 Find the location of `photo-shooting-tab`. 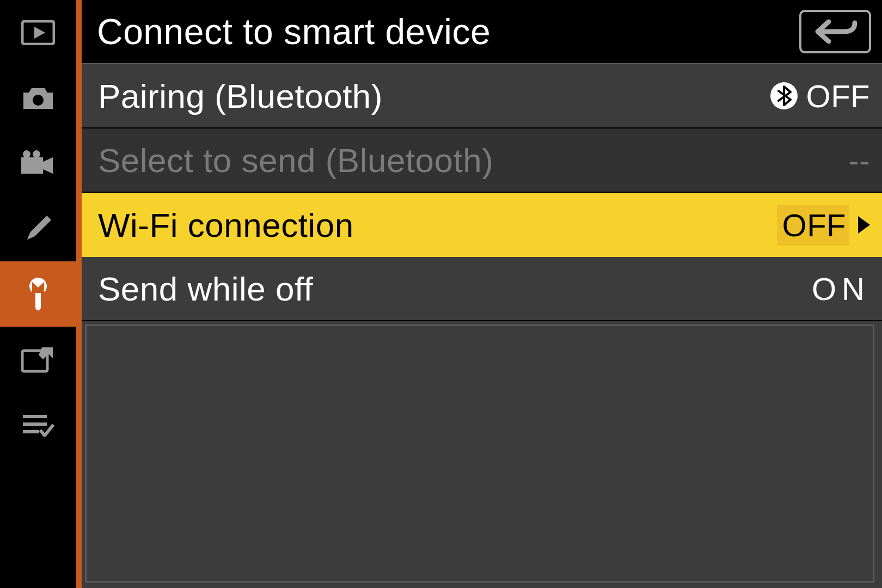

photo-shooting-tab is located at coordinates (38, 98).